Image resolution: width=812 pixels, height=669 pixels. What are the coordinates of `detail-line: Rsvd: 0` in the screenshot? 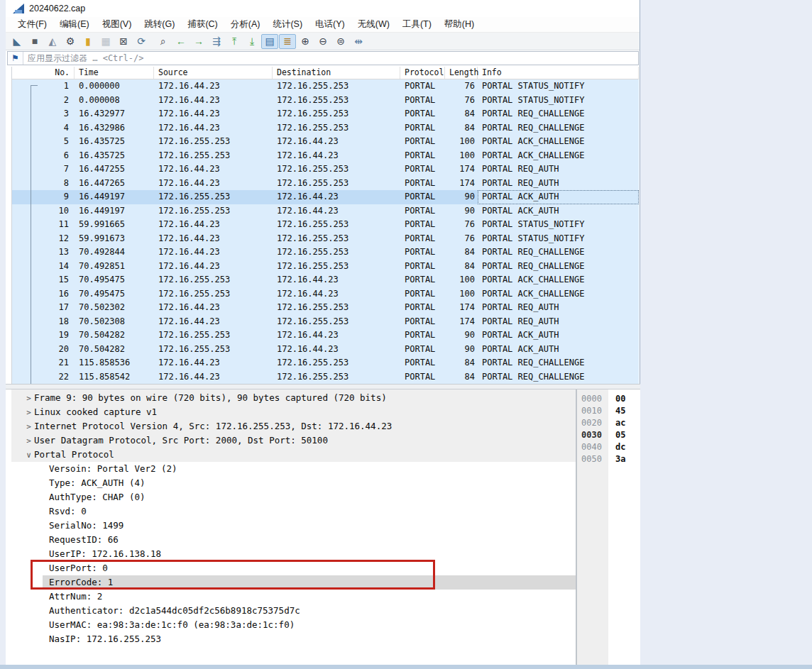 It's located at (294, 512).